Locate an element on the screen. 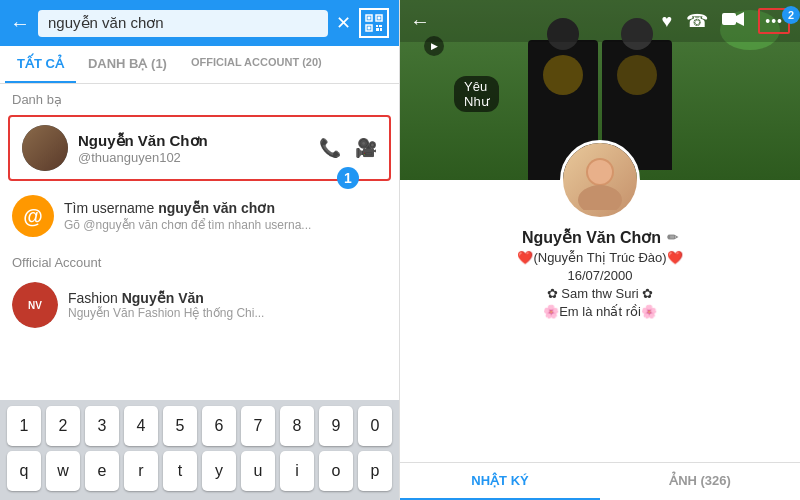  key-u: u is located at coordinates (258, 471).